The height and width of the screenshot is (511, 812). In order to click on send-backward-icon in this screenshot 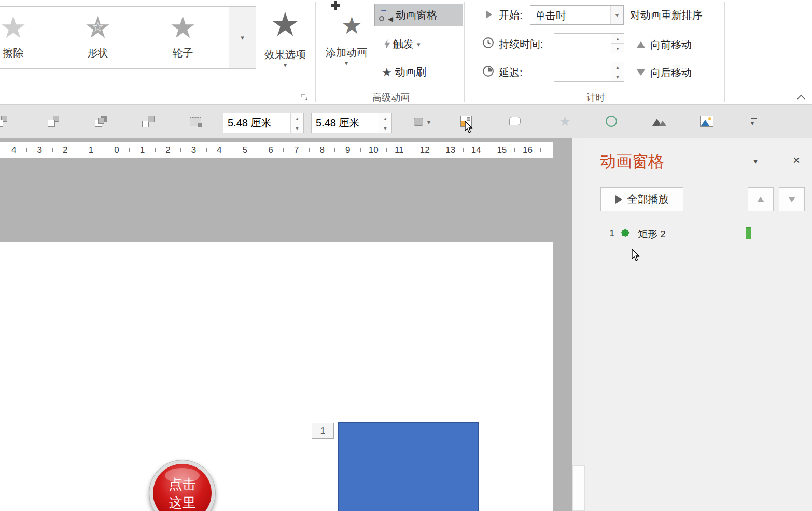, I will do `click(102, 122)`.